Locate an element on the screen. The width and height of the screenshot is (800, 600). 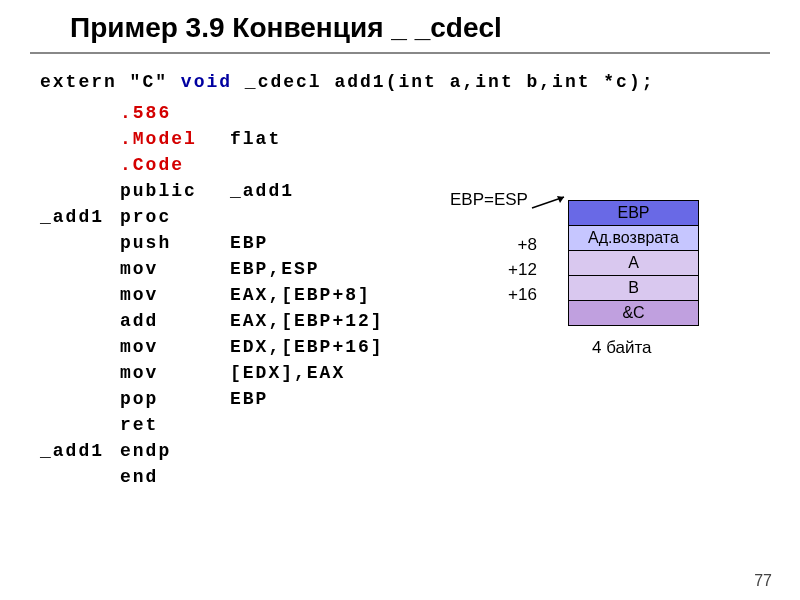
code-arg: flat is located at coordinates (256, 139).